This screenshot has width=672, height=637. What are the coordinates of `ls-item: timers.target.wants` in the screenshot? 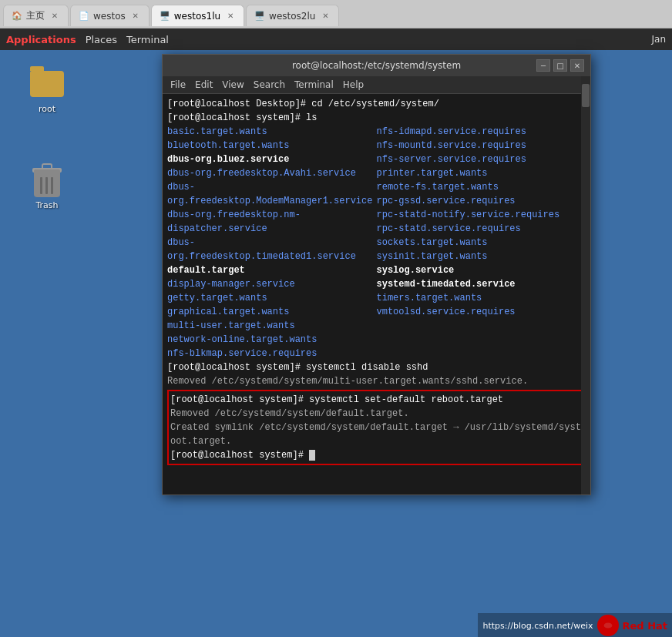 It's located at (482, 298).